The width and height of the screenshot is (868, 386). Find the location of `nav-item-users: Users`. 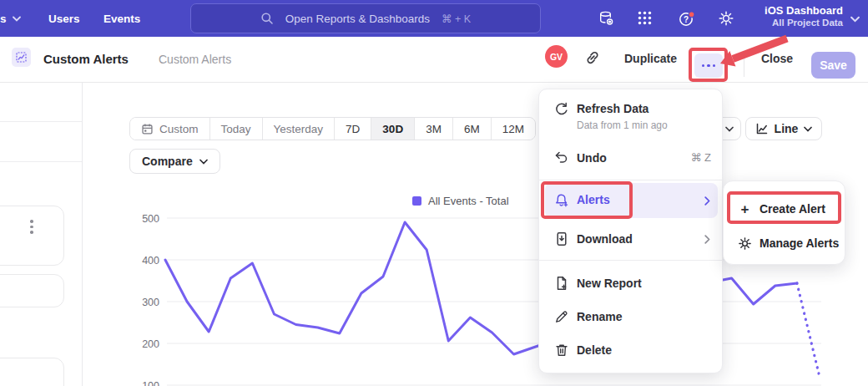

nav-item-users: Users is located at coordinates (64, 18).